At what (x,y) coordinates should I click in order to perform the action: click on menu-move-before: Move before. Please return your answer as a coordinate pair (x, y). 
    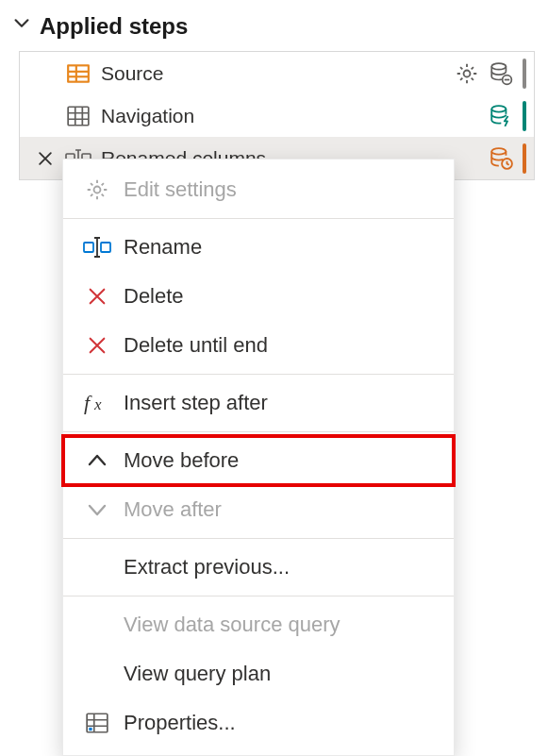
    Looking at the image, I should click on (258, 461).